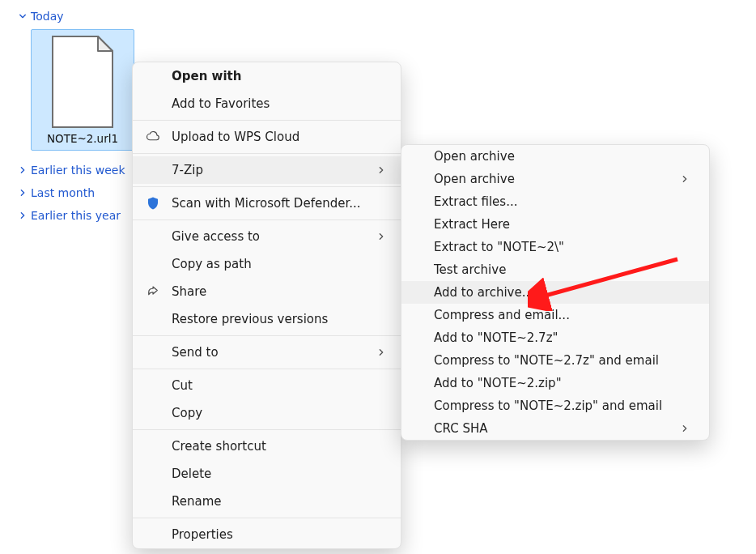 Image resolution: width=756 pixels, height=554 pixels. Describe the element at coordinates (23, 16) in the screenshot. I see `chevron-down-icon` at that location.